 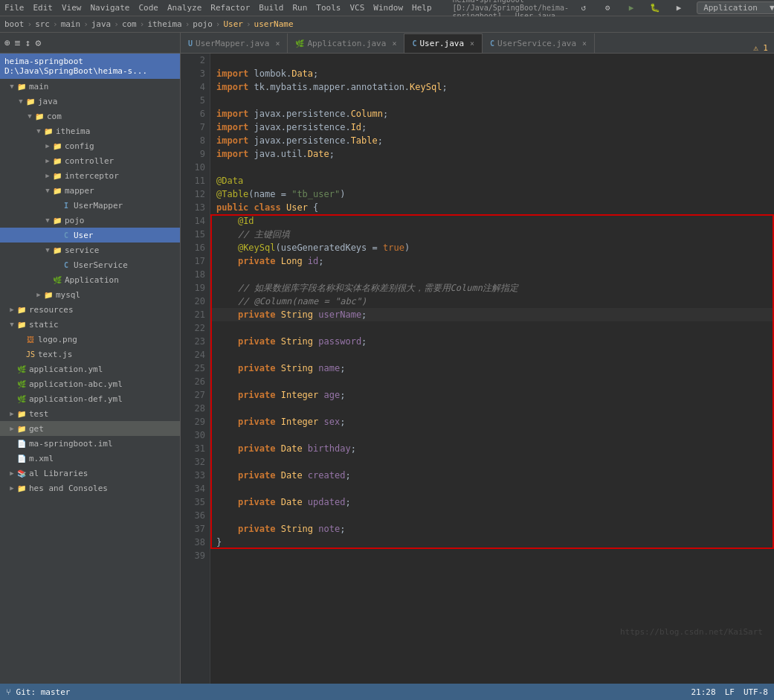 I want to click on breadcrumb-username: userName, so click(x=274, y=24).